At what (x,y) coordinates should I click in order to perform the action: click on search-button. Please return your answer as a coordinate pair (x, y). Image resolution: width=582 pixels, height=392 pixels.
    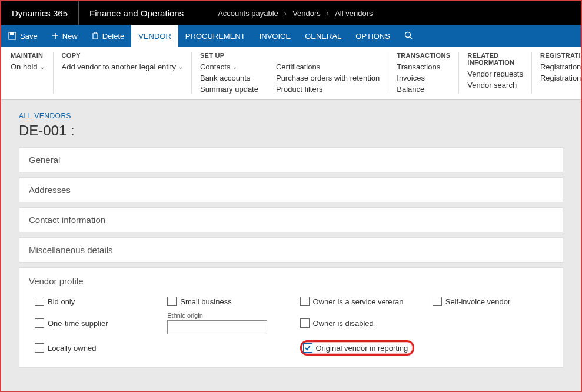
    Looking at the image, I should click on (408, 36).